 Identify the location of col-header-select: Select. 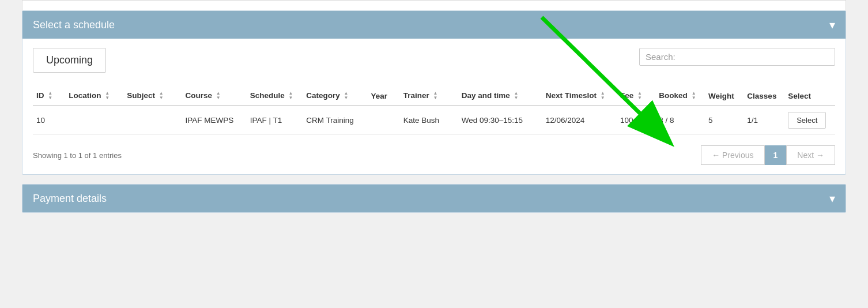
(810, 96).